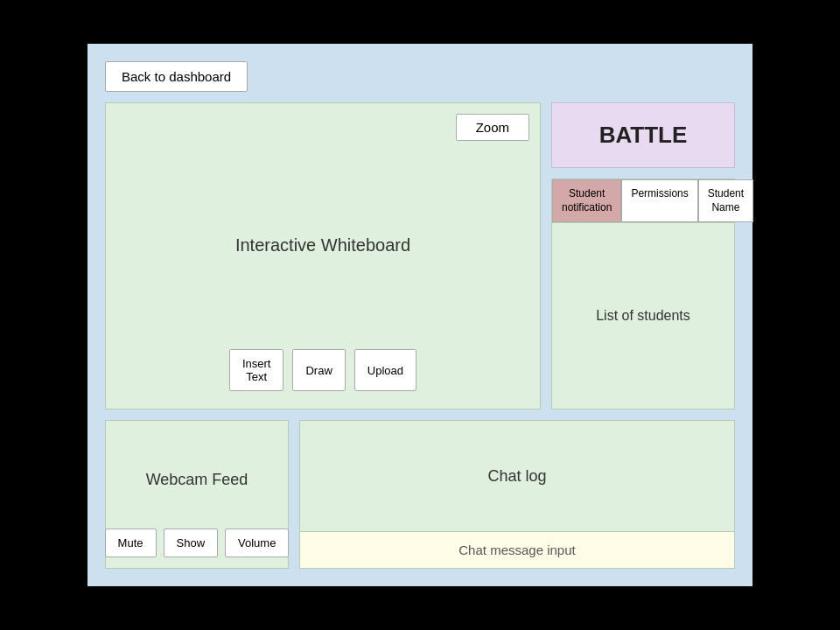 The image size is (840, 630). What do you see at coordinates (643, 294) in the screenshot?
I see `students-panel: Studentnotification Permissions StudentN…` at bounding box center [643, 294].